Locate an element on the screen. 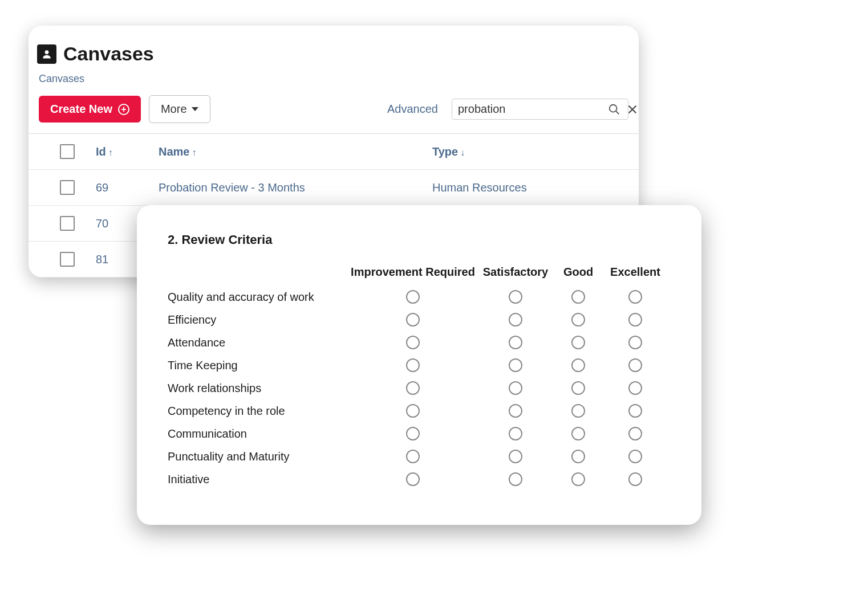  caret-down-icon is located at coordinates (195, 109).